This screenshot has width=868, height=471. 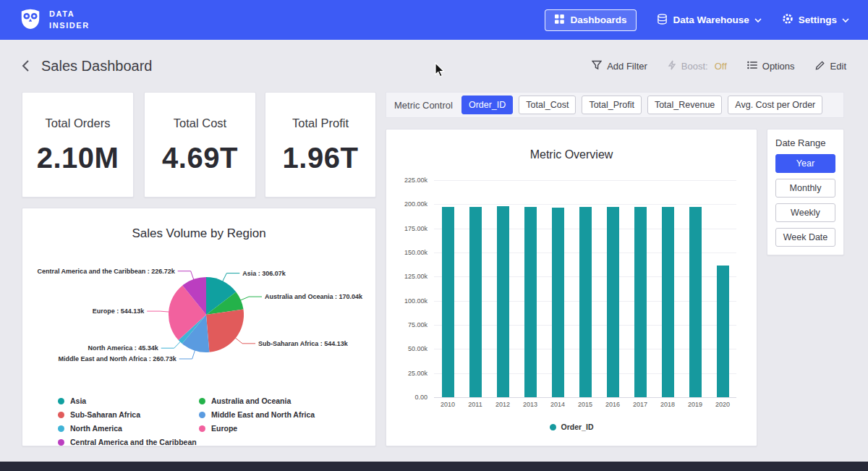 What do you see at coordinates (200, 158) in the screenshot?
I see `kpi-value: 4.69T` at bounding box center [200, 158].